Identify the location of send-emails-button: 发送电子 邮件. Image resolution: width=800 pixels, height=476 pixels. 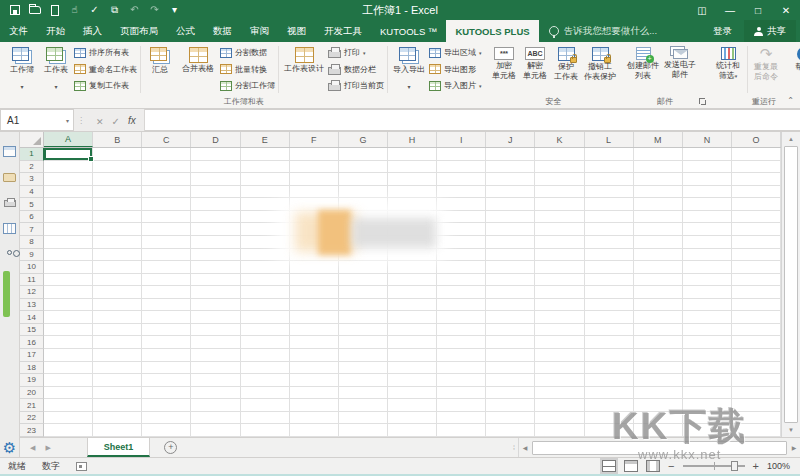
(680, 62).